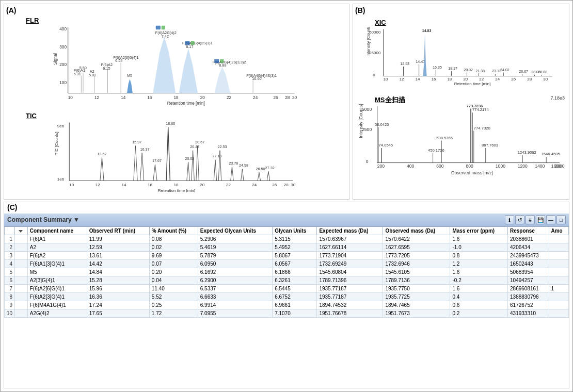 Image resolution: width=573 pixels, height=392 pixels. What do you see at coordinates (350, 231) in the screenshot?
I see `col-exp-mass: Expected mass (Da)` at bounding box center [350, 231].